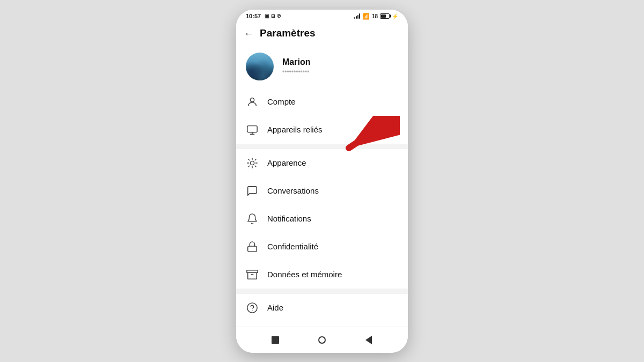 The image size is (644, 362). Describe the element at coordinates (333, 275) in the screenshot. I see `donnees-label: Données et mémoire` at that location.